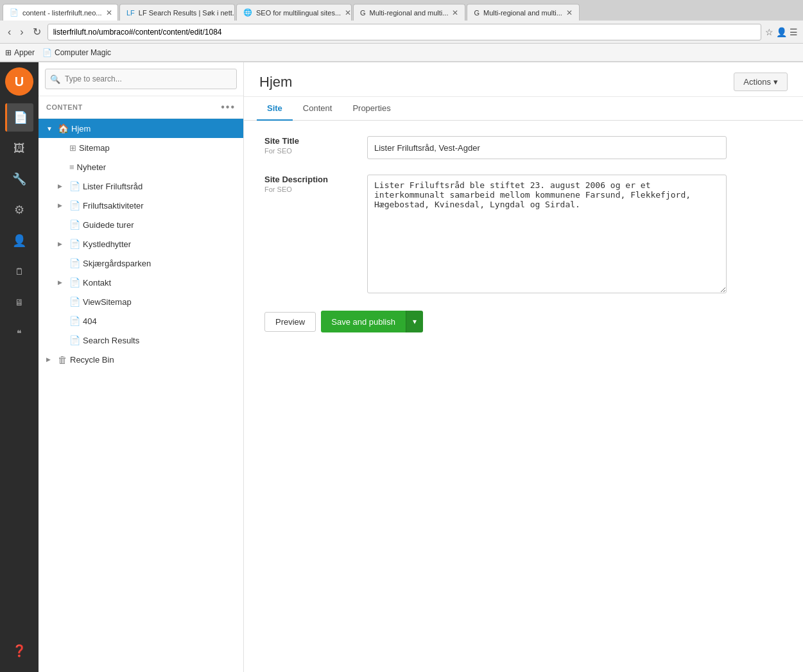 The width and height of the screenshot is (803, 672). What do you see at coordinates (141, 302) in the screenshot?
I see `tree-item-viewsitemap: 📄 ViewSitemap` at bounding box center [141, 302].